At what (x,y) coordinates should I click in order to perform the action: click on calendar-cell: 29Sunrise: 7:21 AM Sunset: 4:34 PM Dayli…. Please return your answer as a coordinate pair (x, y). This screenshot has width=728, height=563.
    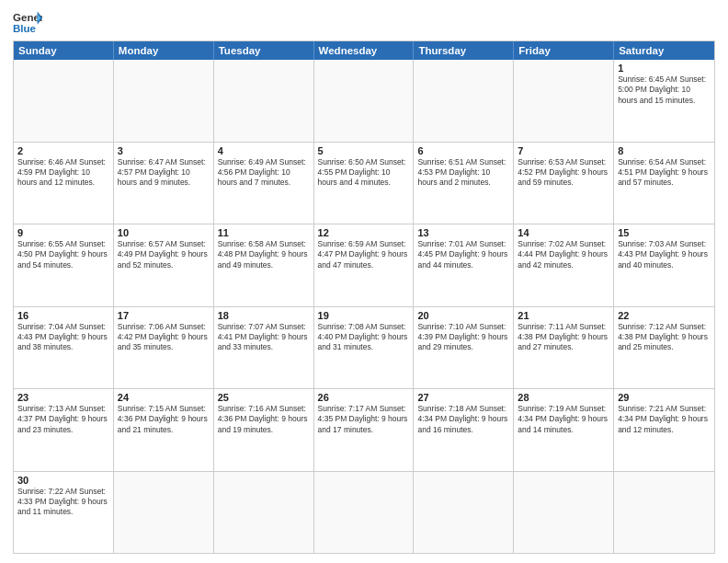
    Looking at the image, I should click on (664, 431).